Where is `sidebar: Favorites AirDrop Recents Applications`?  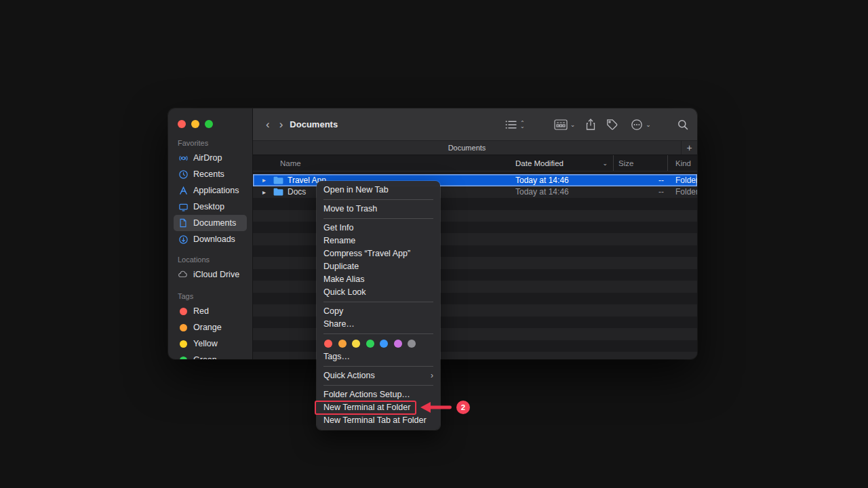 sidebar: Favorites AirDrop Recents Applications is located at coordinates (210, 234).